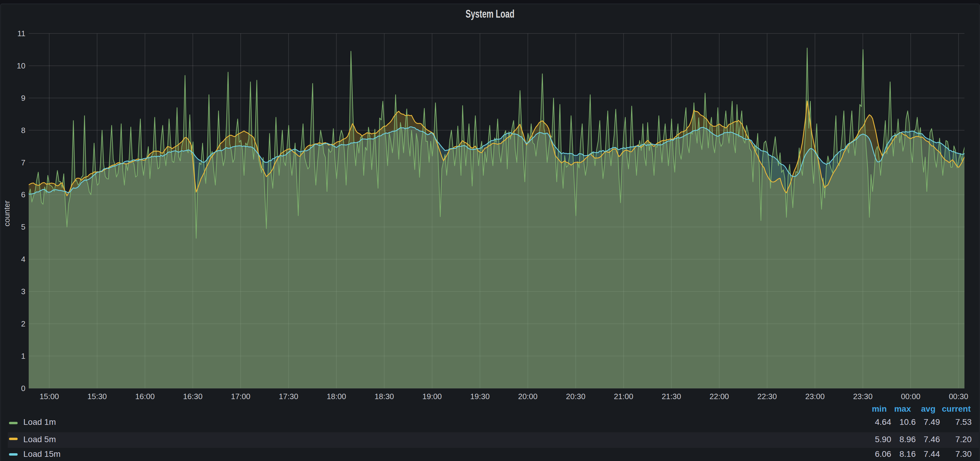 This screenshot has height=461, width=980. What do you see at coordinates (911, 396) in the screenshot?
I see `svg-text: 00:00` at bounding box center [911, 396].